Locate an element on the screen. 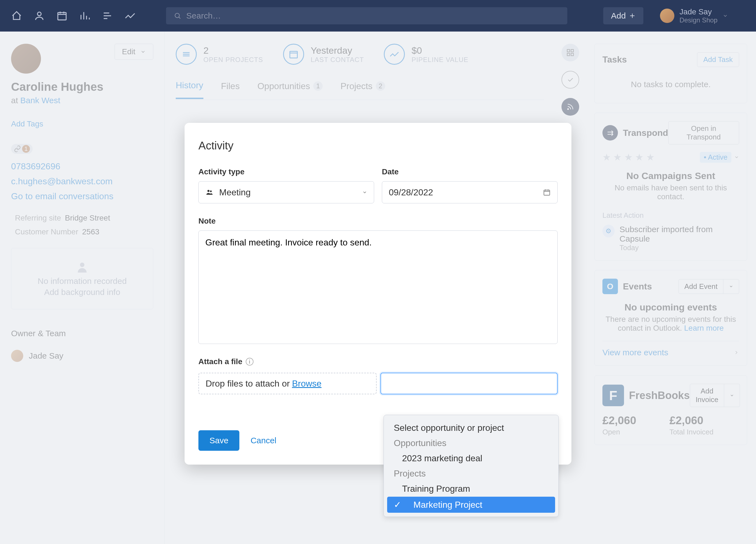 Image resolution: width=756 pixels, height=544 pixels. note-label: Note is located at coordinates (378, 221).